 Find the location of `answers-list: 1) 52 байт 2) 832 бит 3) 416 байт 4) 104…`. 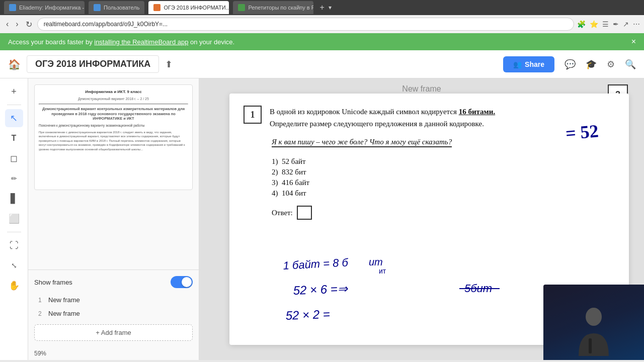

answers-list: 1) 52 байт 2) 832 бит 3) 416 байт 4) 104… is located at coordinates (443, 177).